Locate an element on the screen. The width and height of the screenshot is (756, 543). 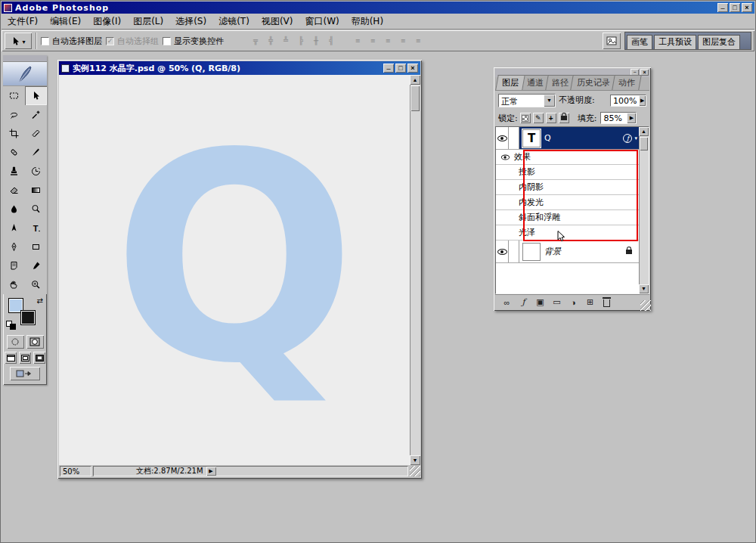
checkbox-auto-select-group: 自动选择组 is located at coordinates (132, 41).